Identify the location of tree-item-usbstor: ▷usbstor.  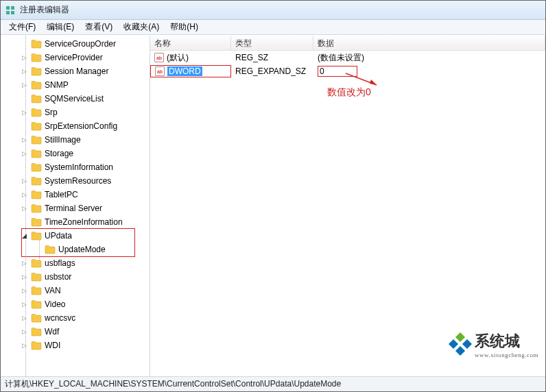
(75, 277).